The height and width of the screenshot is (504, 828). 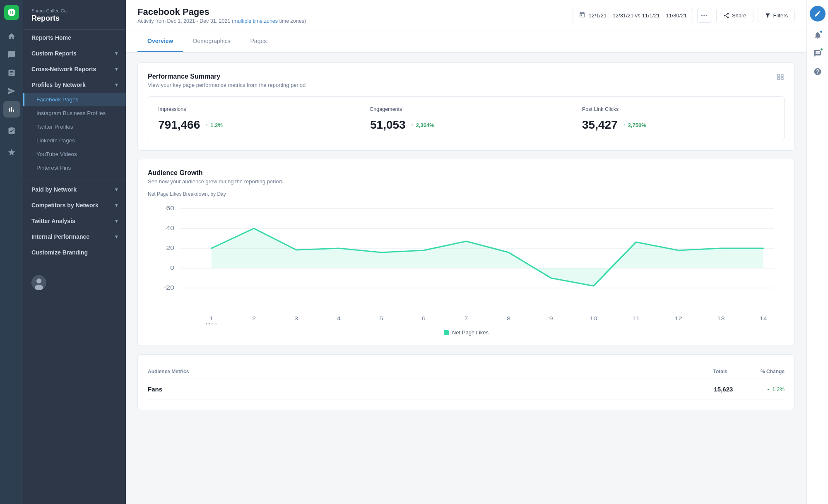 I want to click on youtube-label: YouTube Videos, so click(x=57, y=154).